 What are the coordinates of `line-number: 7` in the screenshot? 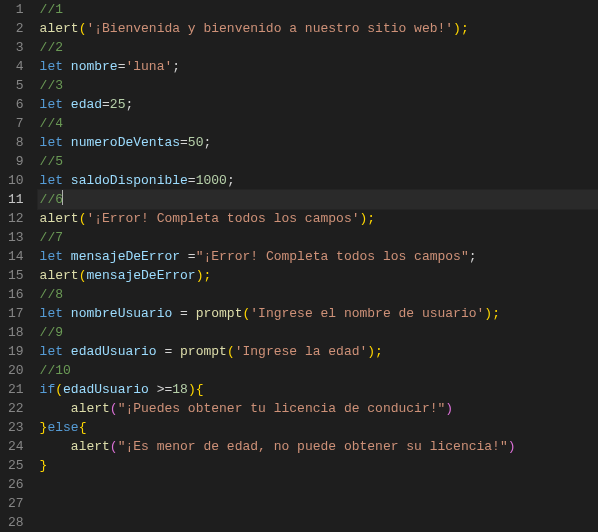 It's located at (16, 124).